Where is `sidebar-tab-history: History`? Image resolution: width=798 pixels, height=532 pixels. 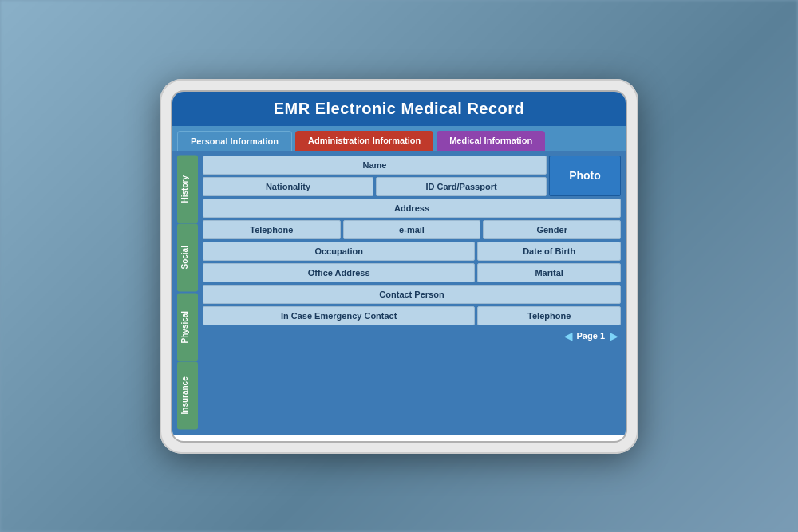 sidebar-tab-history: History is located at coordinates (188, 190).